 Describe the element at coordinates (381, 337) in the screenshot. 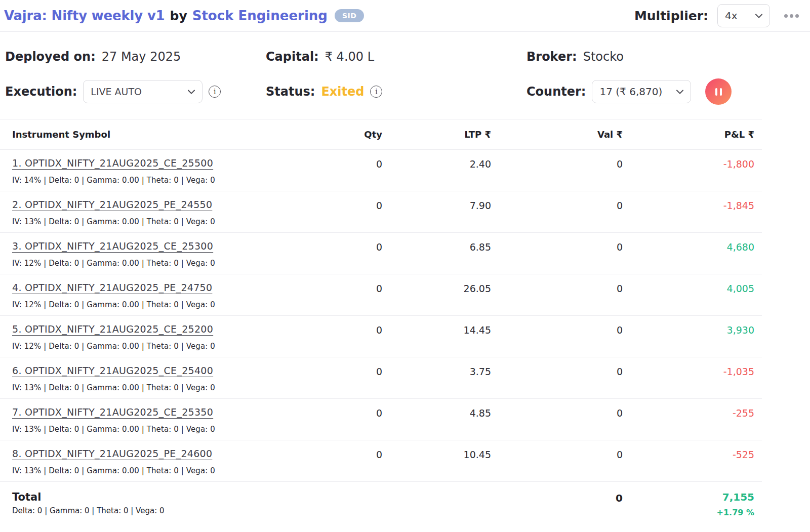

I see `table-row: 5. OPTIDX_NIFTY_21AUG2025_CE_25200 IV: 1…` at that location.